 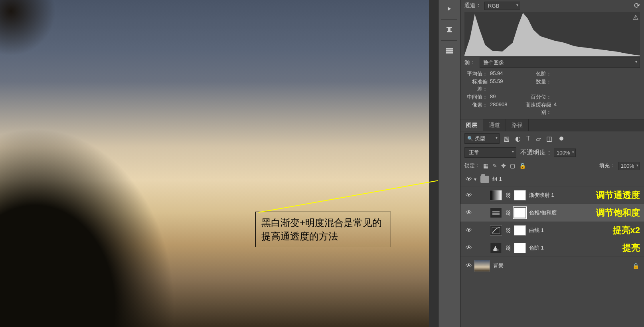 What do you see at coordinates (449, 51) in the screenshot?
I see `panel-icon` at bounding box center [449, 51].